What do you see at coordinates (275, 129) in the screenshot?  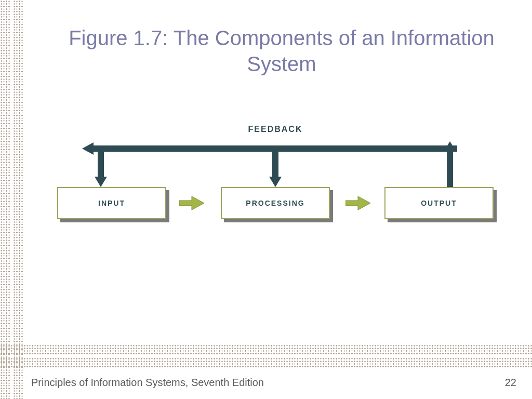 I see `feedback-label: FEEDBACK` at bounding box center [275, 129].